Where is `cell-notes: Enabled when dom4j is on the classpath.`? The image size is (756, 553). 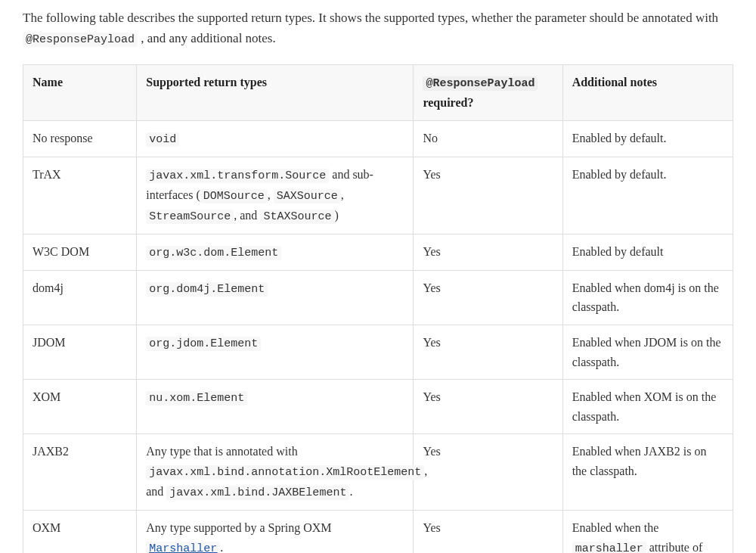 cell-notes: Enabled when dom4j is on the classpath. is located at coordinates (647, 297).